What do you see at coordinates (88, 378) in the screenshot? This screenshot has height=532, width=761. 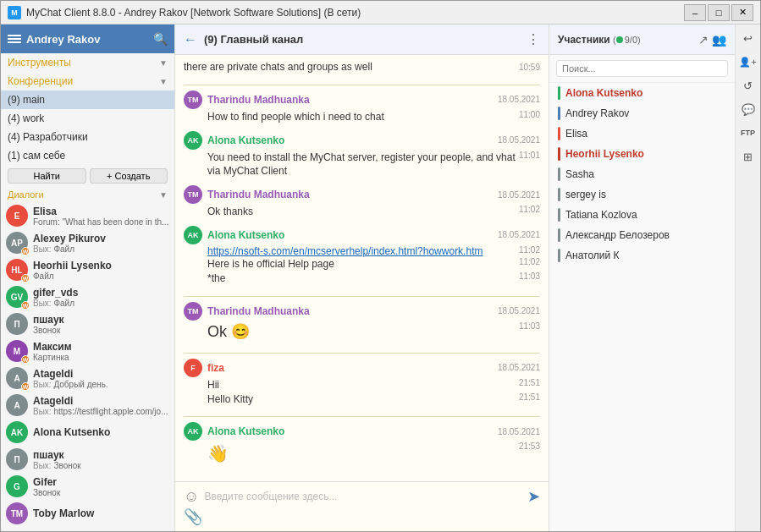 I see `dialog-atageldi1: A W Atageldi Вых: Добрый день.` at bounding box center [88, 378].